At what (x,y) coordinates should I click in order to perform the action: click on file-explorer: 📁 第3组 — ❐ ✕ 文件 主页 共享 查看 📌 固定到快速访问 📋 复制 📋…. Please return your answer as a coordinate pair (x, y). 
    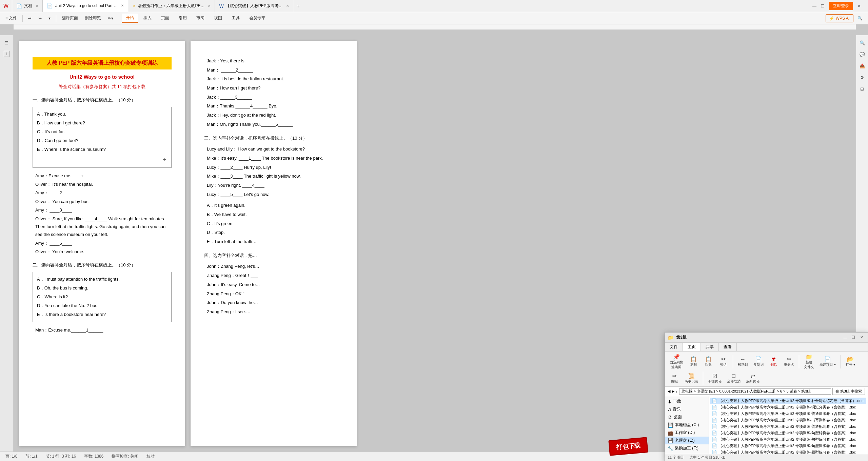
    Looking at the image, I should click on (766, 397).